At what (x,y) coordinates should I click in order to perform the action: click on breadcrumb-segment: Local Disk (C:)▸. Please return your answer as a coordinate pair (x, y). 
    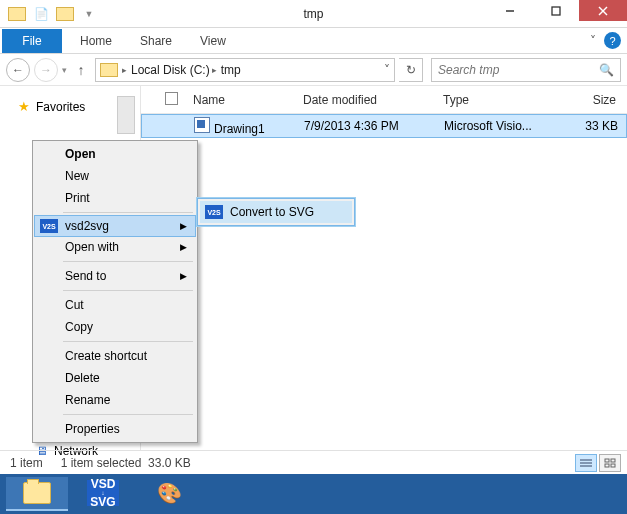
    Looking at the image, I should click on (174, 70).